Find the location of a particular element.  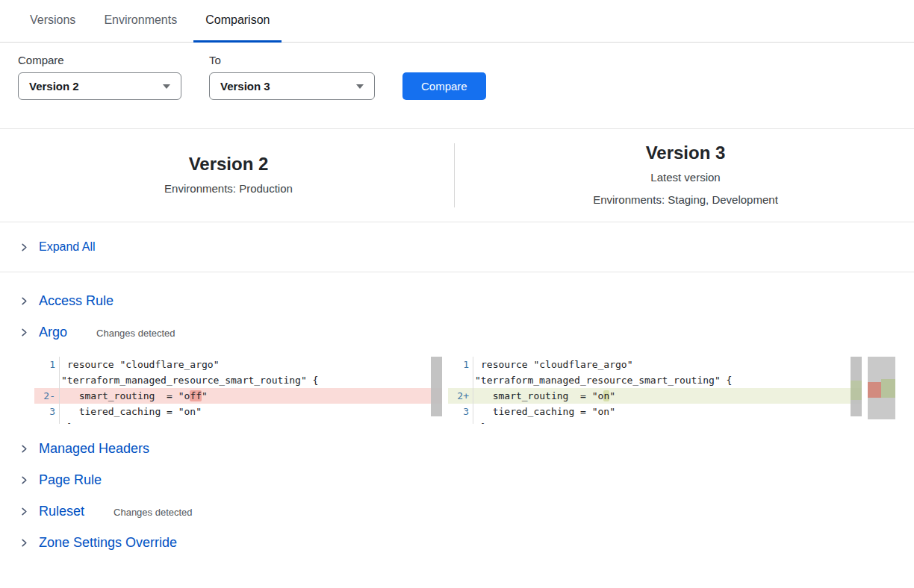

to-version-value: Version 3 is located at coordinates (245, 87).